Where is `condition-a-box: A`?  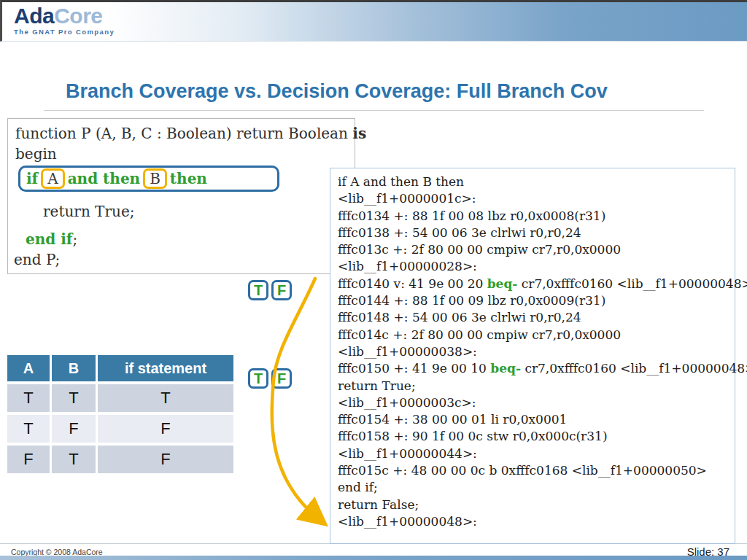
condition-a-box: A is located at coordinates (53, 179).